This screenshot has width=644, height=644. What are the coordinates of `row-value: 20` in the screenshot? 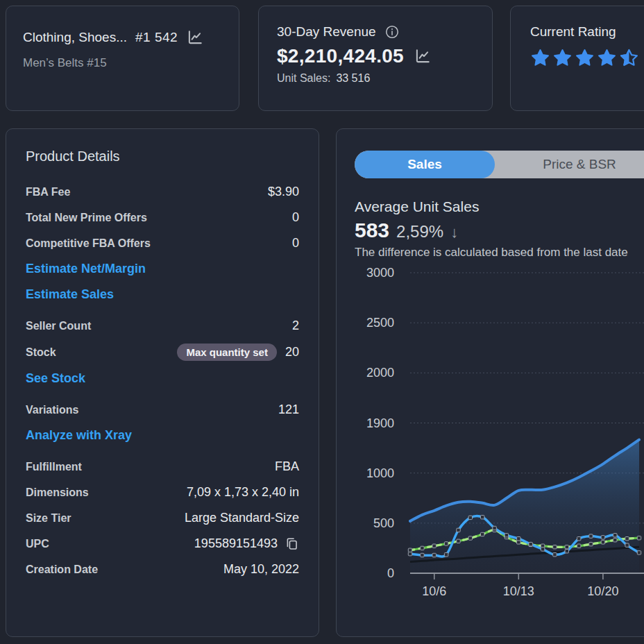 It's located at (292, 353).